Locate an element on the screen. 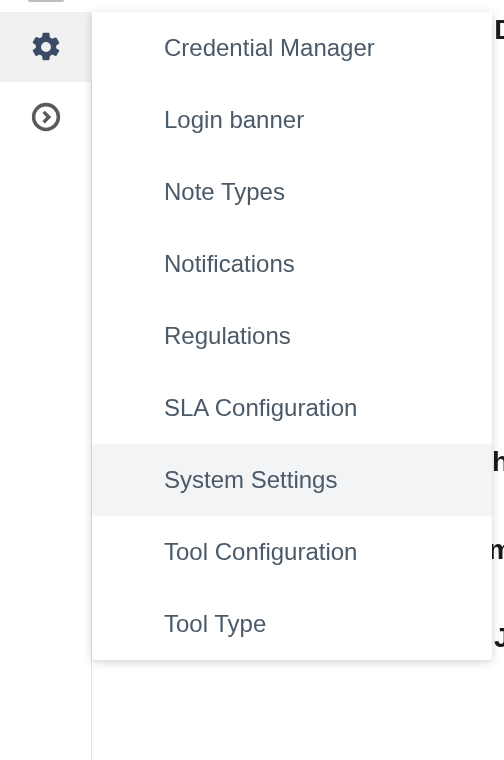  menu-item-regulations: Regulations is located at coordinates (292, 336).